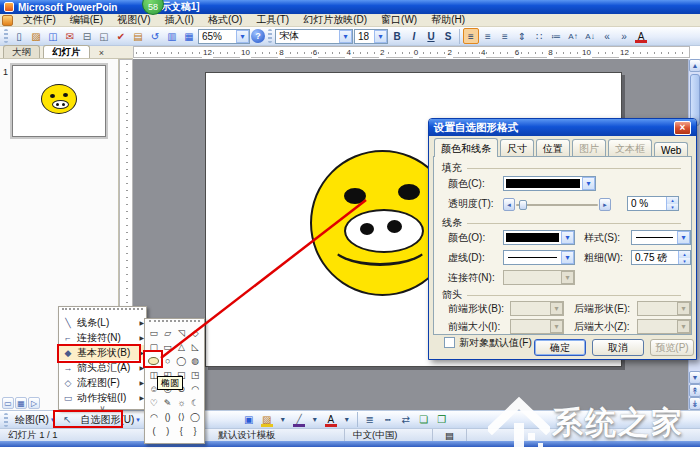 This screenshot has height=463, width=700. Describe the element at coordinates (517, 148) in the screenshot. I see `tab-size: 尺寸` at that location.